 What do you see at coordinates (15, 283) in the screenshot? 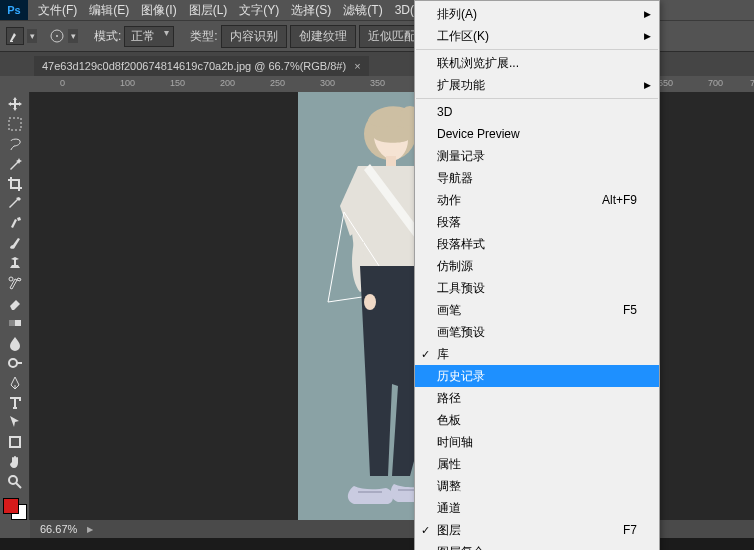
I see `history-brush-tool` at bounding box center [15, 283].